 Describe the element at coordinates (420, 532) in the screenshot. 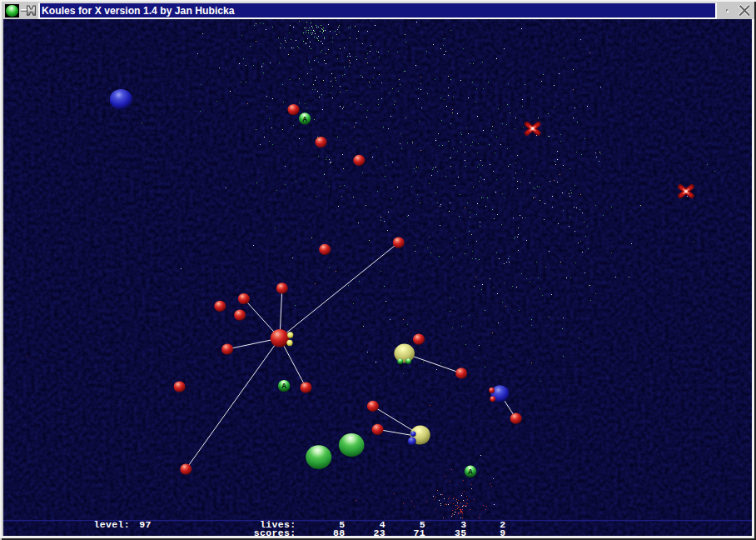

I see `svg-text: 71` at that location.